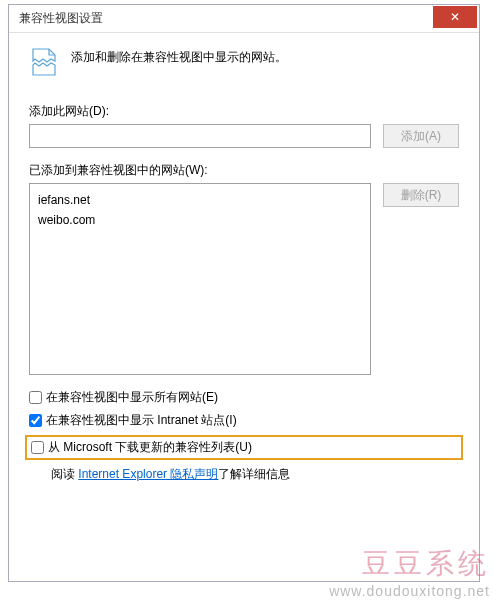 The height and width of the screenshot is (613, 500). Describe the element at coordinates (244, 474) in the screenshot. I see `read-privacy-line: 阅读 Internet Explorer 隐私声明了解详细信息` at that location.